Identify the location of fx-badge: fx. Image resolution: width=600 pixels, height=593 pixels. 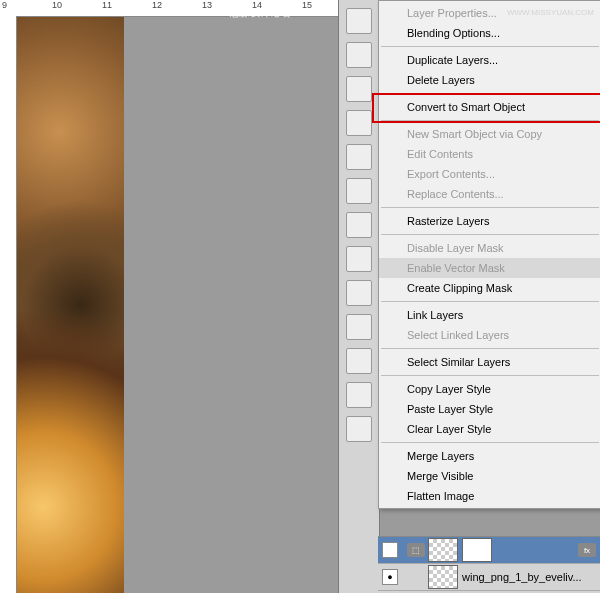
(587, 550).